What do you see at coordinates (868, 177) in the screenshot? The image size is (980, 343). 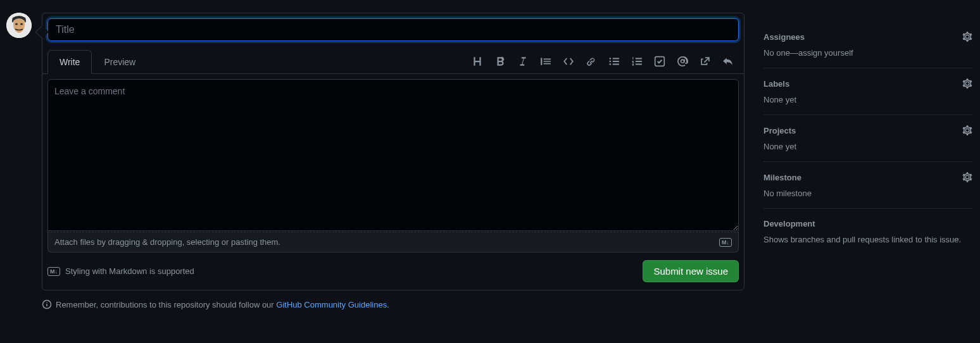 I see `milestone-header: Milestone` at bounding box center [868, 177].